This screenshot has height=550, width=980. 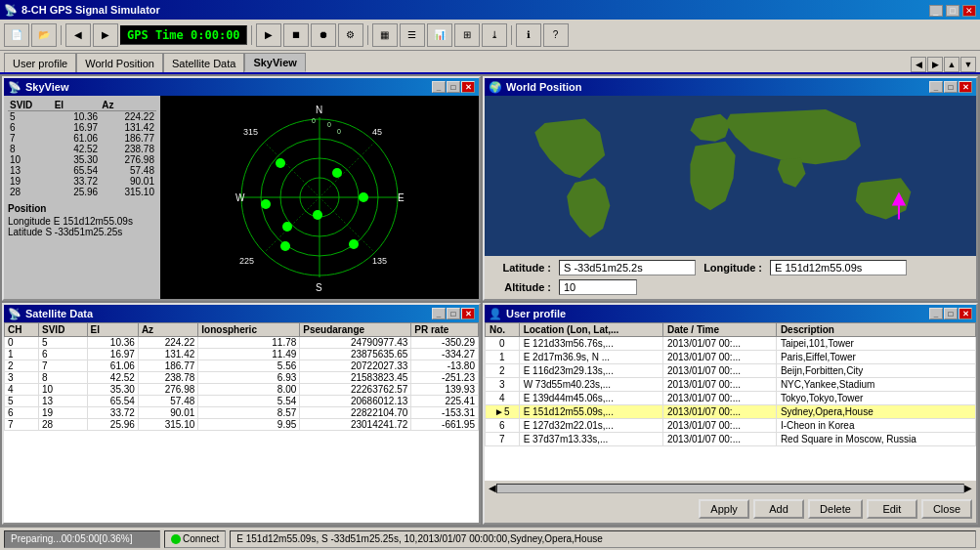 What do you see at coordinates (838, 268) in the screenshot?
I see `longitude-input` at bounding box center [838, 268].